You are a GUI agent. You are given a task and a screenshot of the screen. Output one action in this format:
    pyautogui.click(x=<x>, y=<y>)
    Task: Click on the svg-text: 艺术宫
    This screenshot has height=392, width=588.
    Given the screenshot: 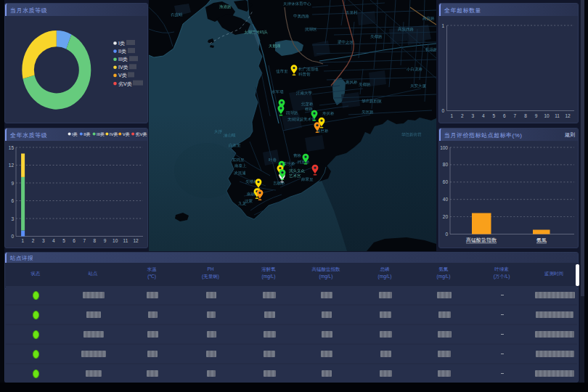 What is the action you would take?
    pyautogui.click(x=295, y=176)
    